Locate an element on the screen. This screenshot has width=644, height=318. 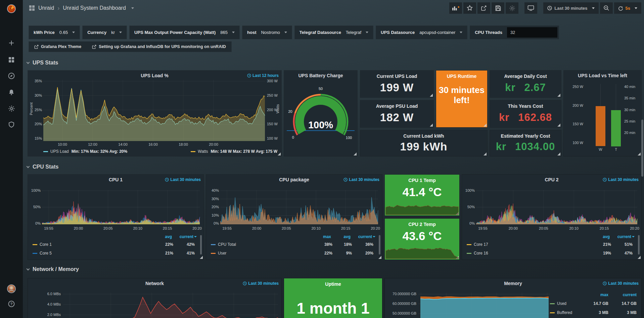
legend-series-name: Buffered is located at coordinates (572, 313).